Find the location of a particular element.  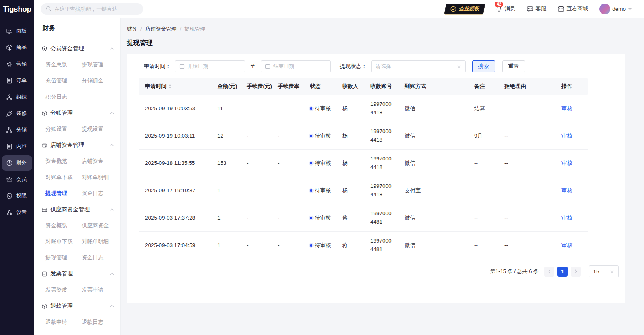

page-number-button: 1 is located at coordinates (563, 272).